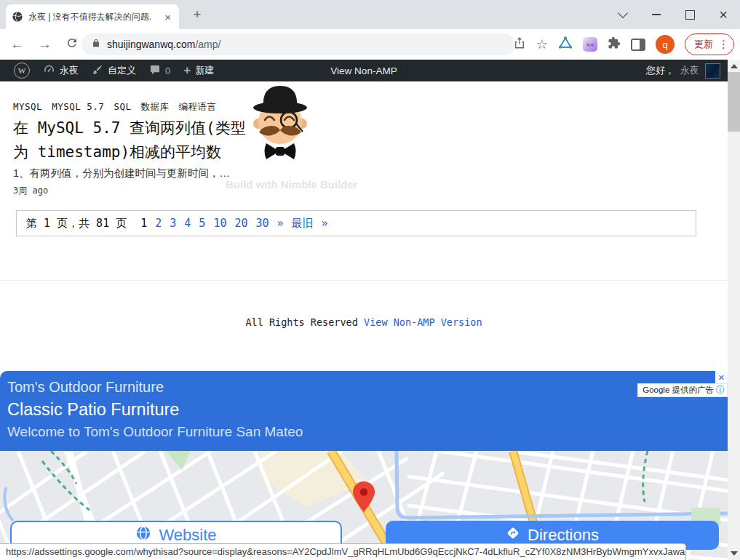  I want to click on mascot-illustration, so click(280, 122).